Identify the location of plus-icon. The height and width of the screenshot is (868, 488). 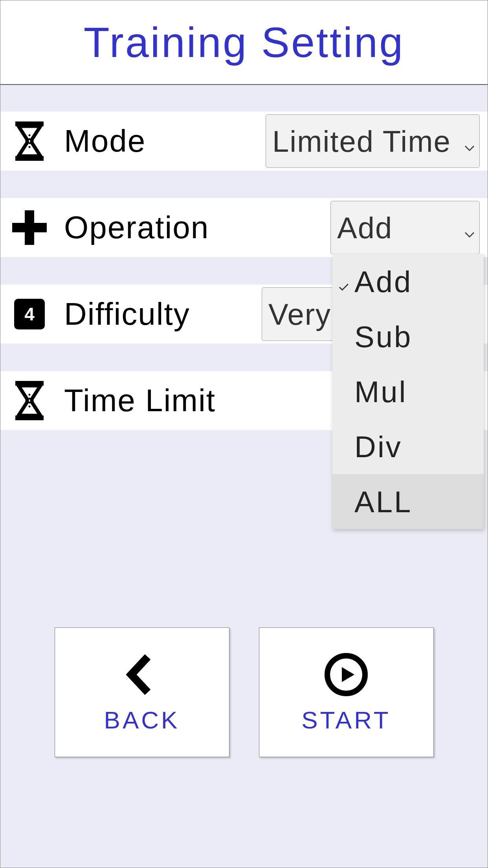
(29, 228).